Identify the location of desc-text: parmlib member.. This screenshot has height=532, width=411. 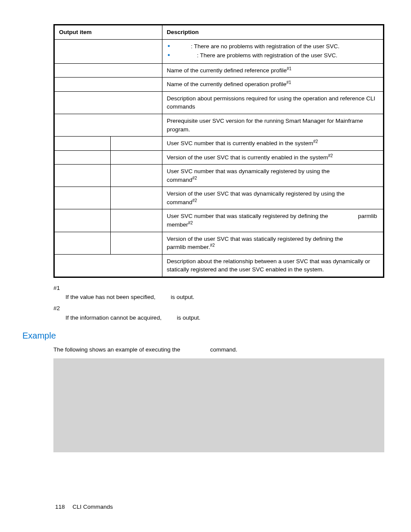
(189, 247).